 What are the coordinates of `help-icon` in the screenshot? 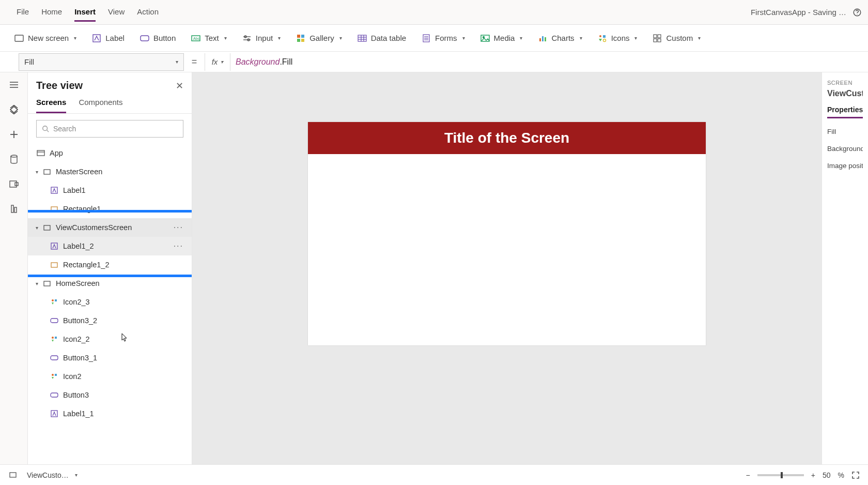 It's located at (857, 12).